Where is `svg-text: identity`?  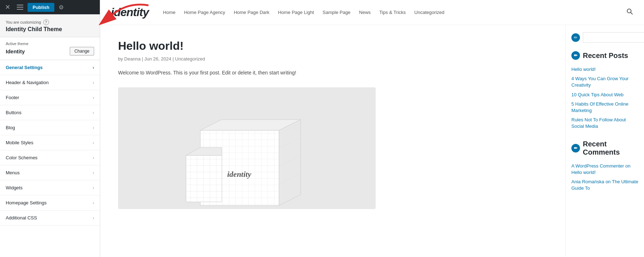
svg-text: identity is located at coordinates (239, 174).